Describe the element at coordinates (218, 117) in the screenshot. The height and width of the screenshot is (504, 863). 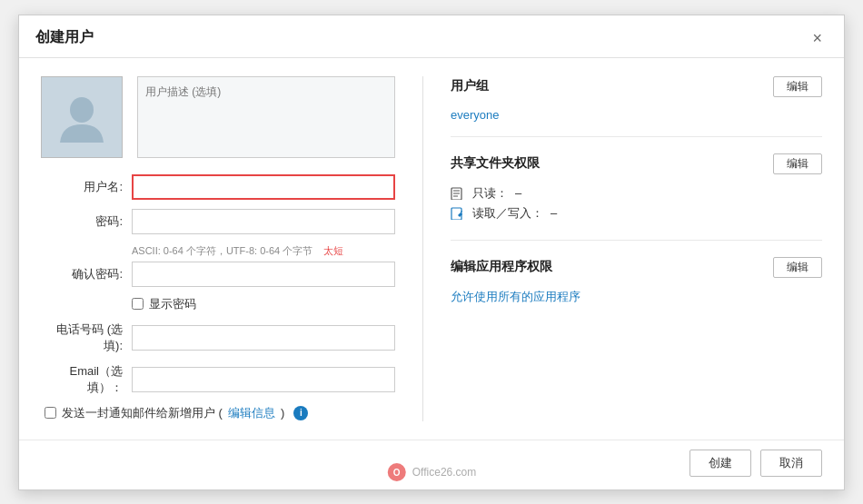
I see `avatar-row` at that location.